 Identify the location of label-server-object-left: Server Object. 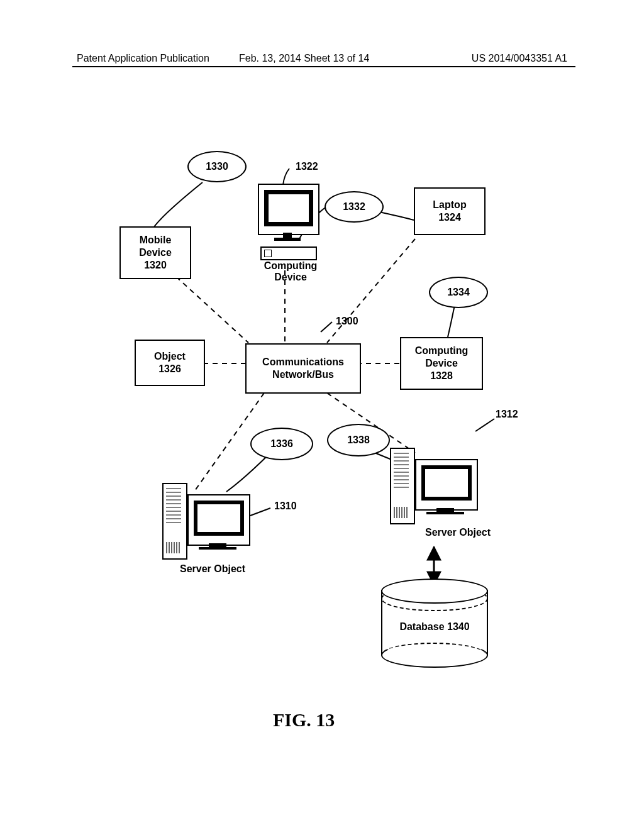
(213, 569).